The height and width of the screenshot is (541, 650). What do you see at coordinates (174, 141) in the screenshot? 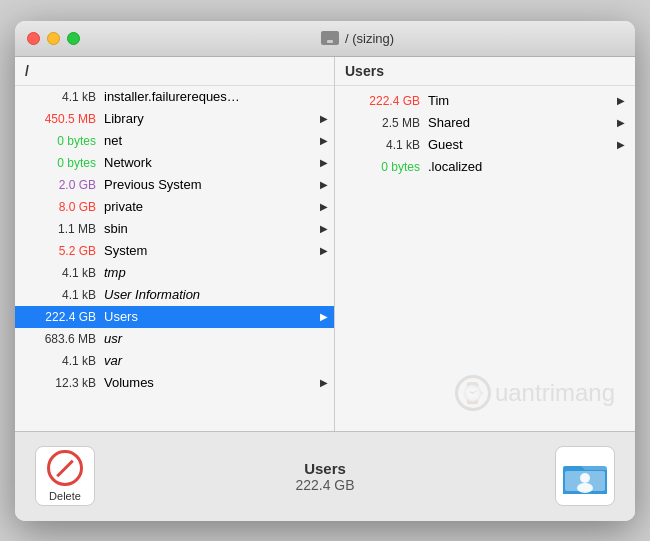
I see `list-item: 0 bytesnet▶` at bounding box center [174, 141].